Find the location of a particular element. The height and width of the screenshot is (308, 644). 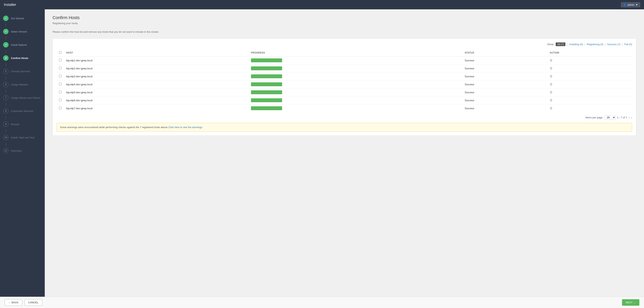

table-row: big-tdp7.dev-geep.localSuccess🗑 is located at coordinates (344, 108).